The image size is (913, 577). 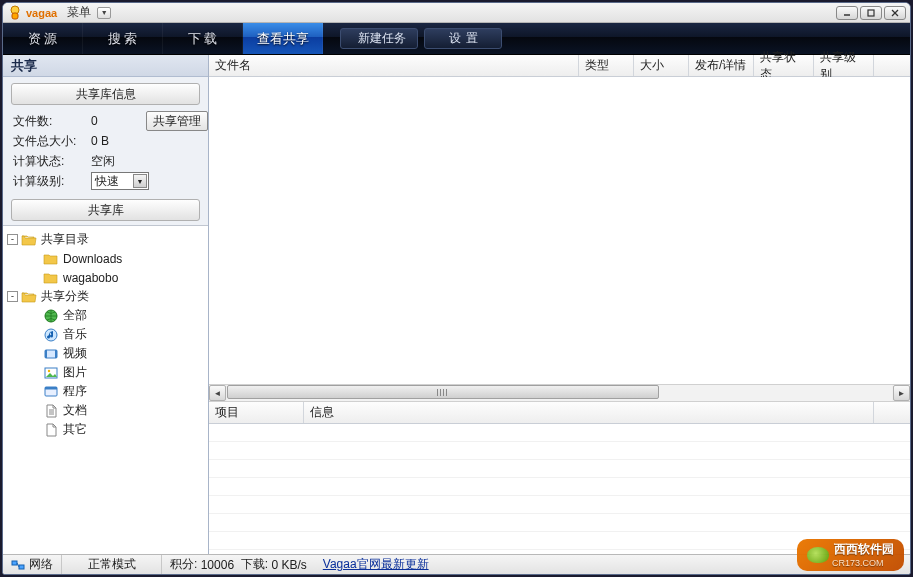 I want to click on tree-node-视频: 视频, so click(x=106, y=354).